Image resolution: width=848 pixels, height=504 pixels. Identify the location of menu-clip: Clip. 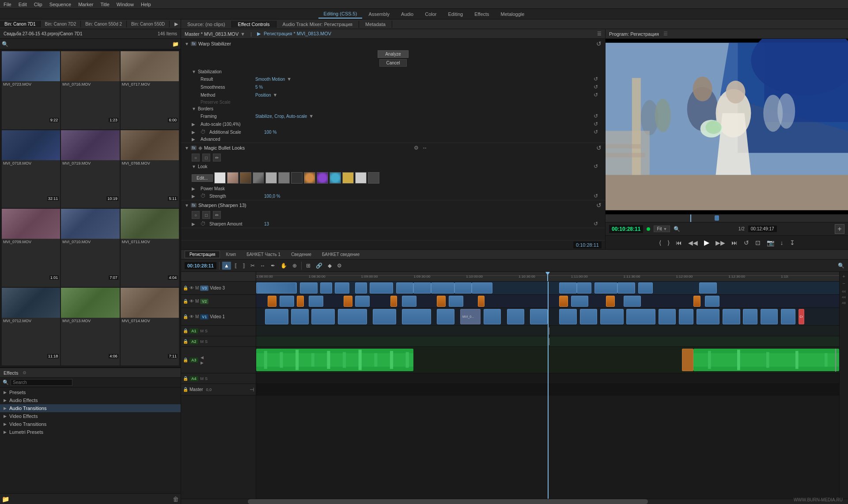
(38, 4).